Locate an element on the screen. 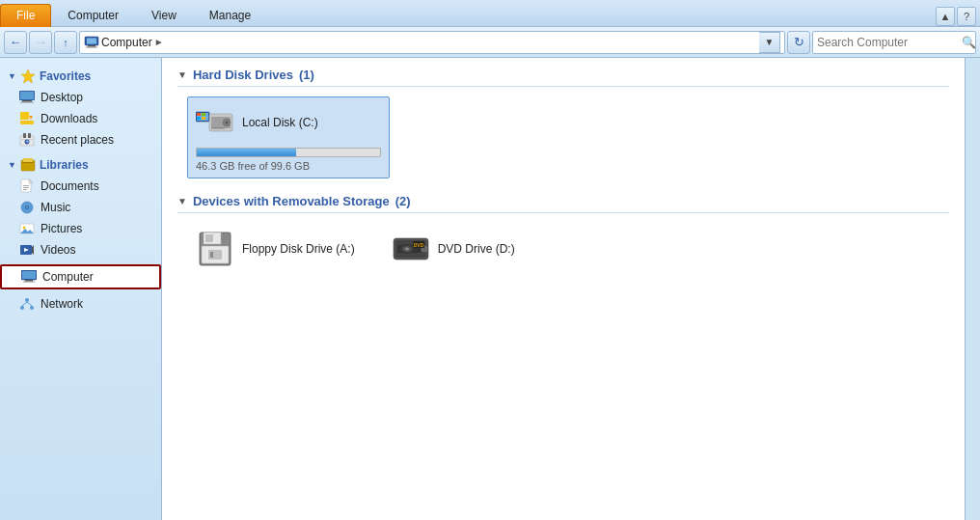  sidebar-section-favorites: ▼ Favorites Desktop is located at coordinates (81, 108).